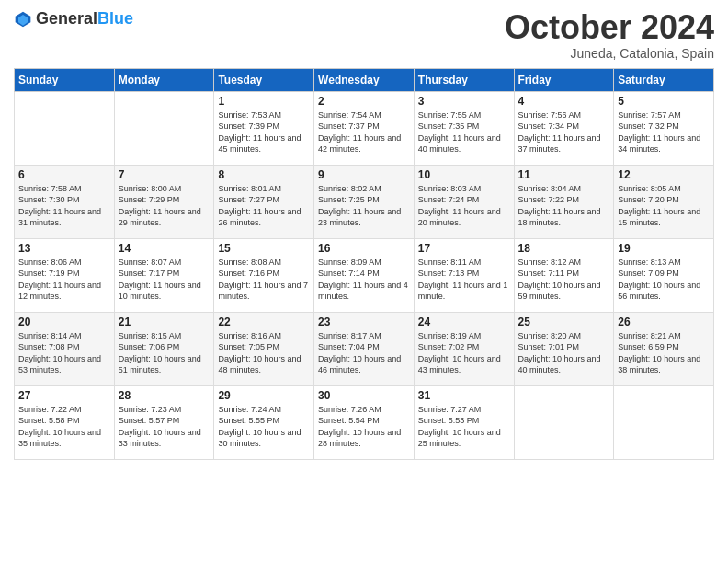 The width and height of the screenshot is (728, 563). What do you see at coordinates (664, 128) in the screenshot?
I see `calendar-cell: 5Sunrise: 7:57 AM Sunset: 7:32 PM Daylig…` at bounding box center [664, 128].